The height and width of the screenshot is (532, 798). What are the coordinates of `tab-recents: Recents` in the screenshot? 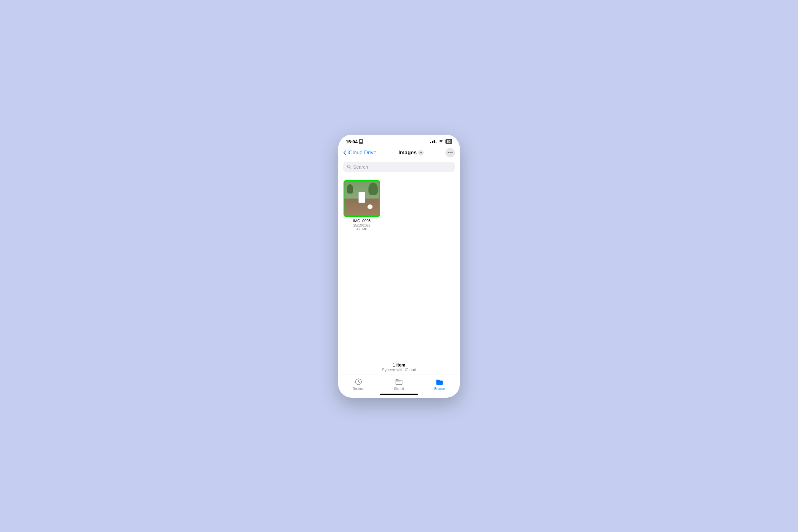 It's located at (358, 384).